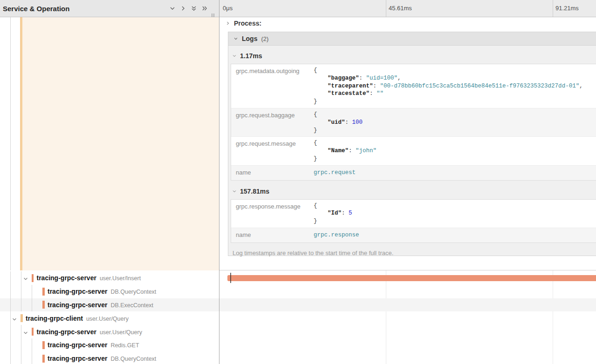 The width and height of the screenshot is (596, 364). Describe the element at coordinates (132, 305) in the screenshot. I see `span-operation-name: DB.ExecContext` at that location.